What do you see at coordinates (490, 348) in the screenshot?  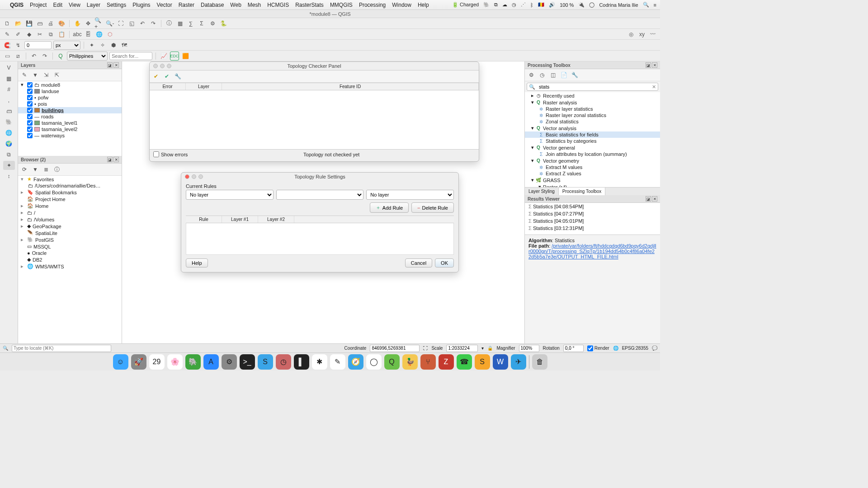 I see `lock-icon: 🔒` at bounding box center [490, 348].